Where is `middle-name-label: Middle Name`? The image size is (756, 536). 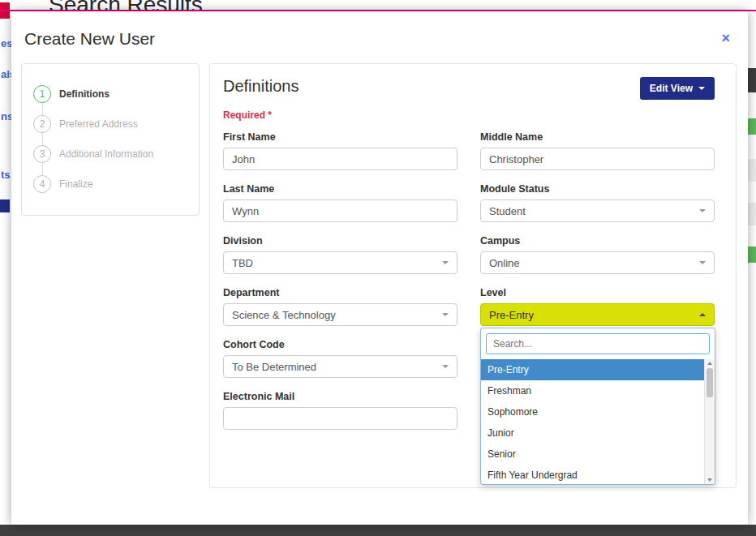
middle-name-label: Middle Name is located at coordinates (597, 138).